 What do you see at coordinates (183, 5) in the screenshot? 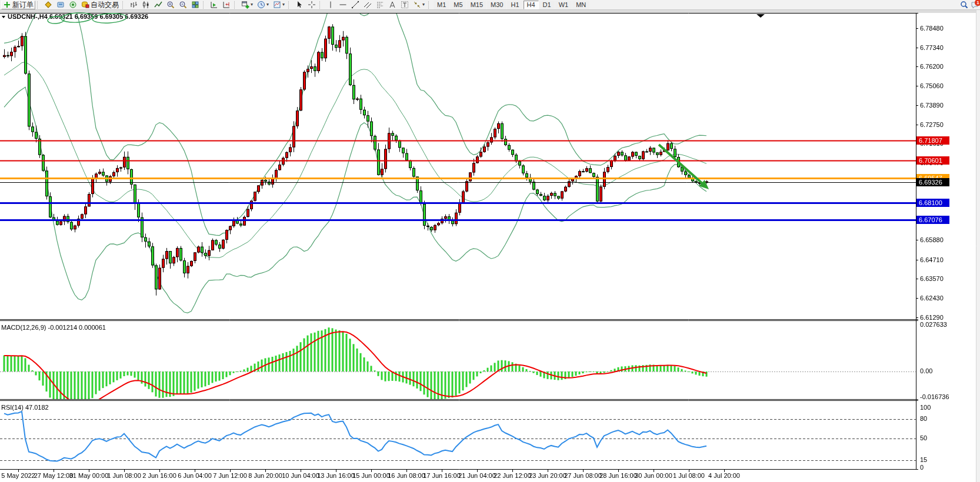
I see `zoom-out-button` at bounding box center [183, 5].